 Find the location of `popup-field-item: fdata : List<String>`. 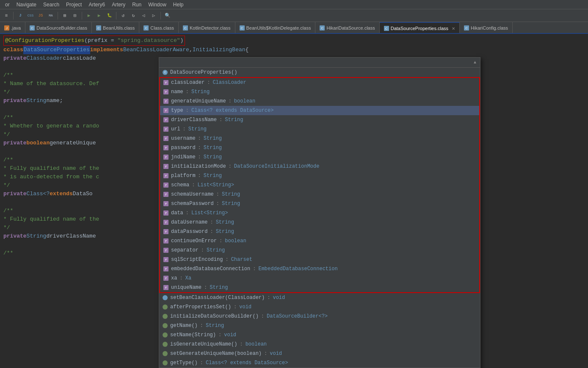

popup-field-item: fdata : List<String> is located at coordinates (320, 213).